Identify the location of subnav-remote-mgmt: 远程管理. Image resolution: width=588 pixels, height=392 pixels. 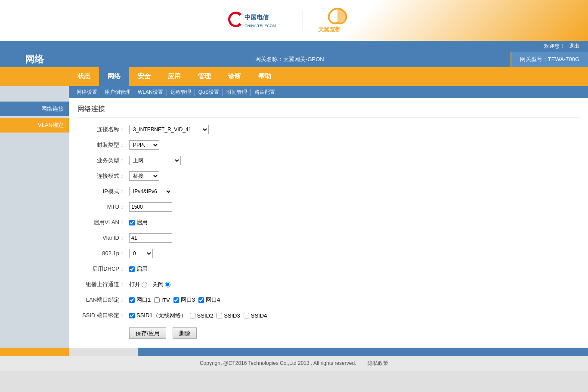
(181, 92).